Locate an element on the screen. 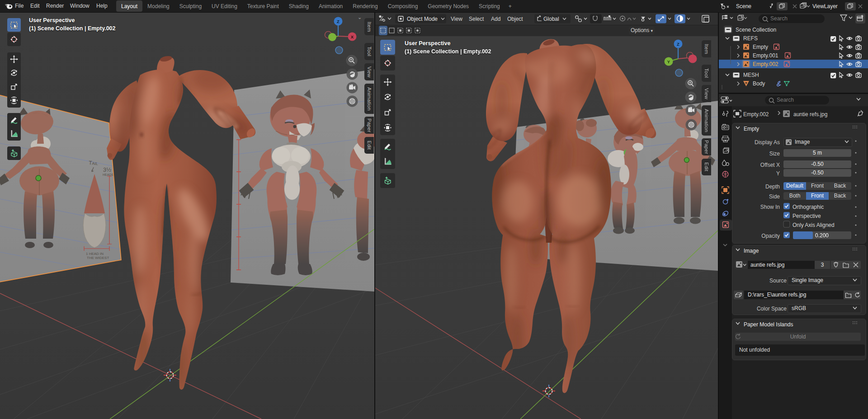 This screenshot has width=868, height=419. svg-text: Scene is located at coordinates (744, 6).